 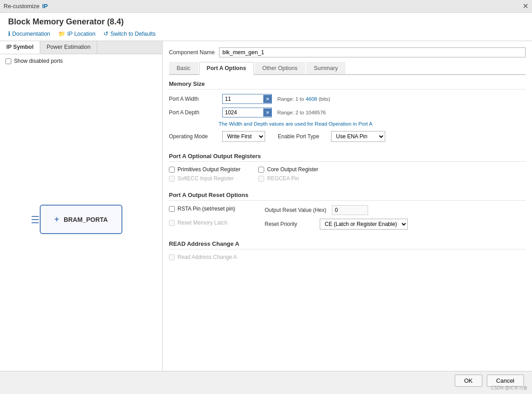 I want to click on tab-ip-symbol: IP Symbol, so click(x=20, y=47).